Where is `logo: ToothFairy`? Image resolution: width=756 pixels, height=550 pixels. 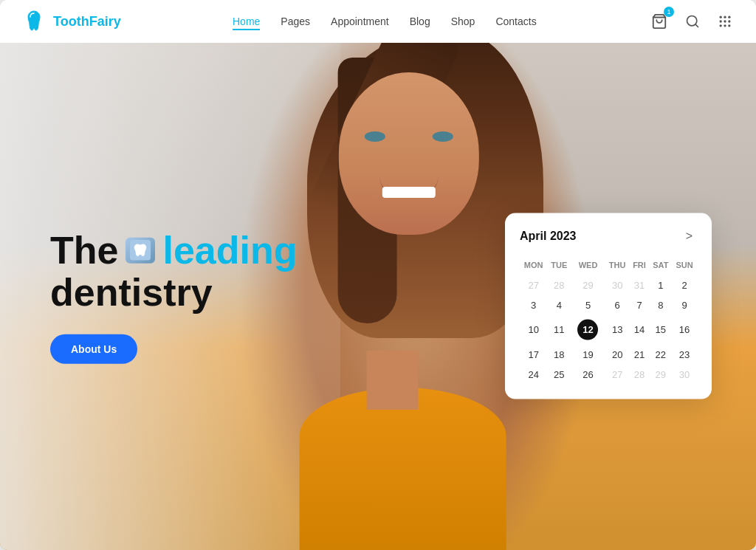
logo: ToothFairy is located at coordinates (71, 21).